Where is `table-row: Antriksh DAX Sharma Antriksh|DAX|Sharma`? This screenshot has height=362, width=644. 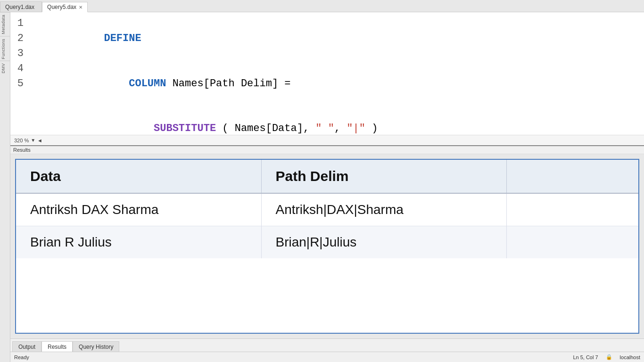
table-row: Antriksh DAX Sharma Antriksh|DAX|Sharma is located at coordinates (327, 210).